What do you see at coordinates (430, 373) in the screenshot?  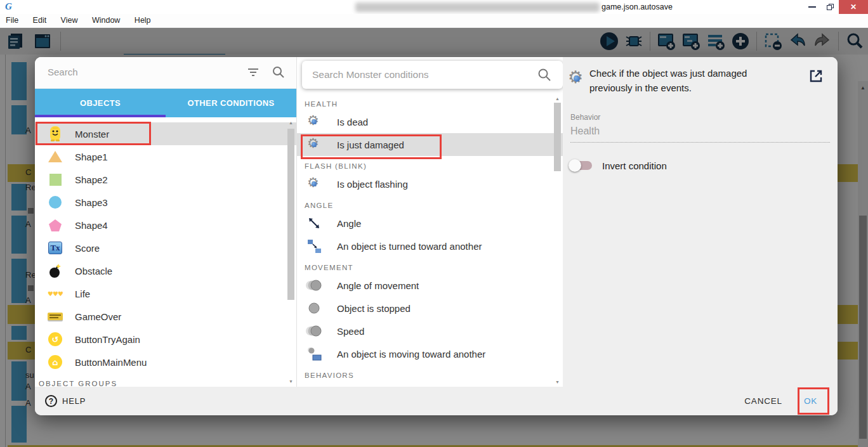 I see `section-header-behaviors: BEHAVIORS` at bounding box center [430, 373].